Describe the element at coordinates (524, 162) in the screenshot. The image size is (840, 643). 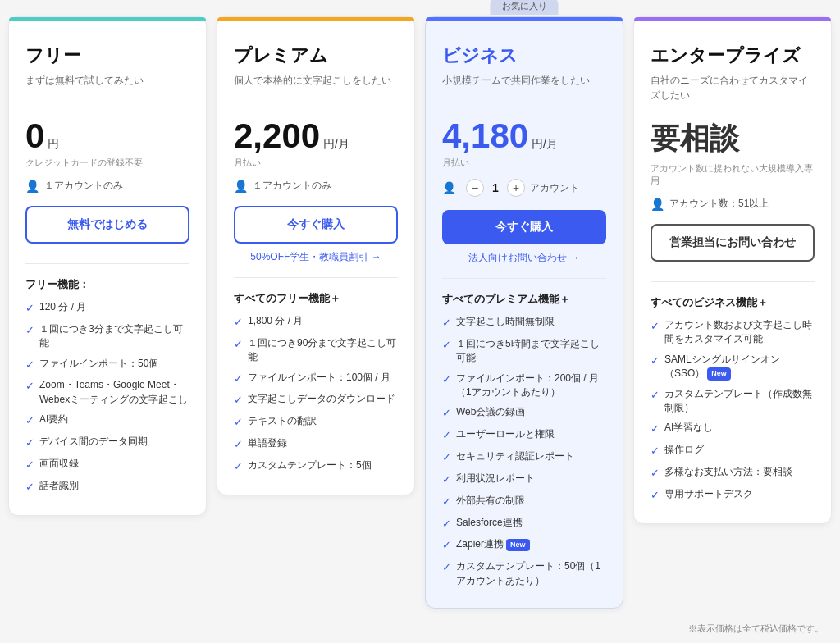
I see `price-note-business: 月払い` at that location.